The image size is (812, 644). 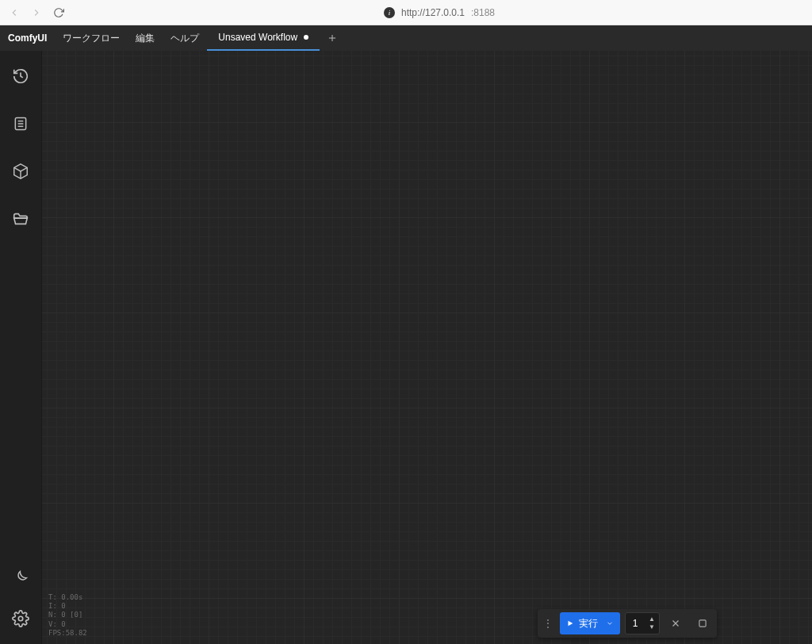 What do you see at coordinates (91, 38) in the screenshot?
I see `menu-workflow: ワークフロー` at bounding box center [91, 38].